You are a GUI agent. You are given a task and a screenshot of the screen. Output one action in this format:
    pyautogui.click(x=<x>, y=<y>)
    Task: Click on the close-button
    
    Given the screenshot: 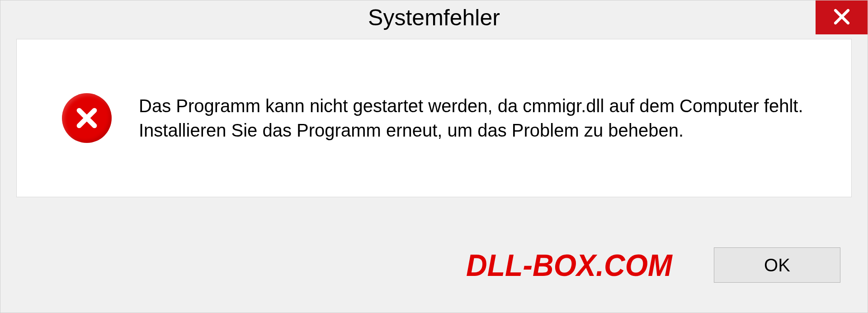 What is the action you would take?
    pyautogui.click(x=842, y=17)
    